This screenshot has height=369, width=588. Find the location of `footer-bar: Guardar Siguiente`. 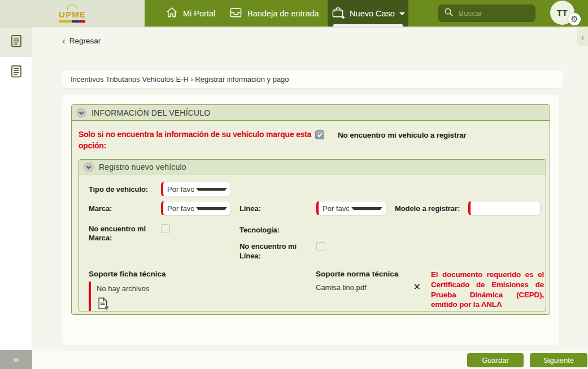

footer-bar: Guardar Siguiente is located at coordinates (310, 359).